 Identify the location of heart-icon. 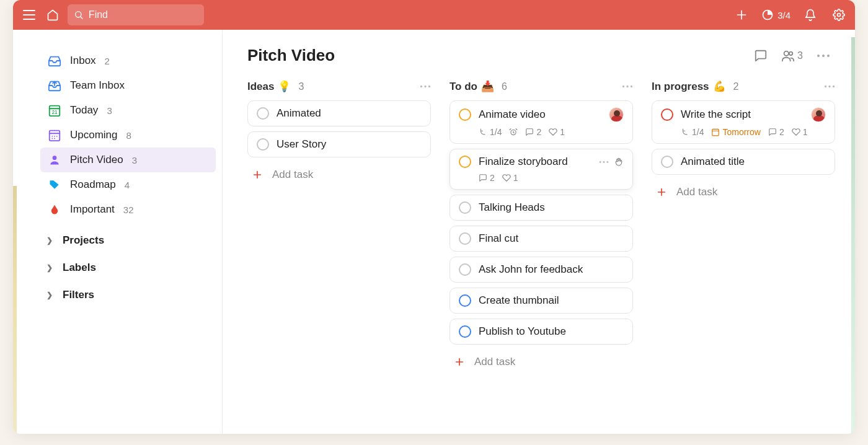
(796, 132).